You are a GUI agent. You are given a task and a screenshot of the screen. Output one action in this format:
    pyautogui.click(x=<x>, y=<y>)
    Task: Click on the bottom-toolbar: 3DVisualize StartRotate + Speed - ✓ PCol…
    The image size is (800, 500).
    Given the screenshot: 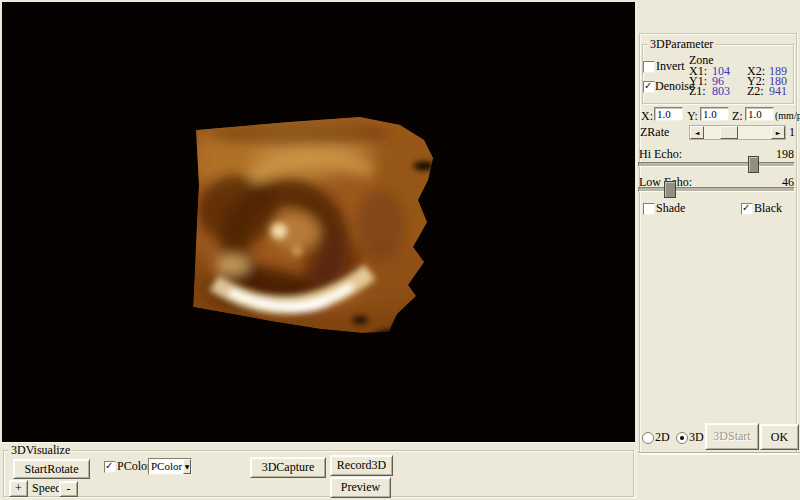 What is the action you would take?
    pyautogui.click(x=318, y=471)
    